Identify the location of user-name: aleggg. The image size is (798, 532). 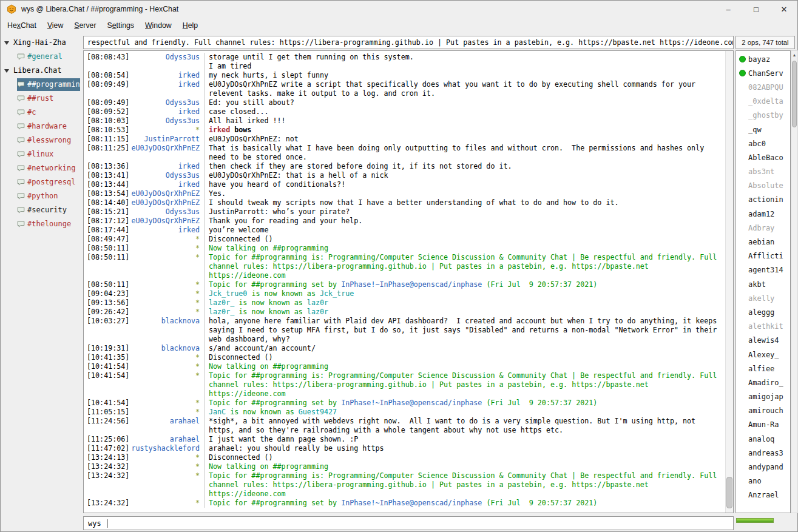
(761, 312).